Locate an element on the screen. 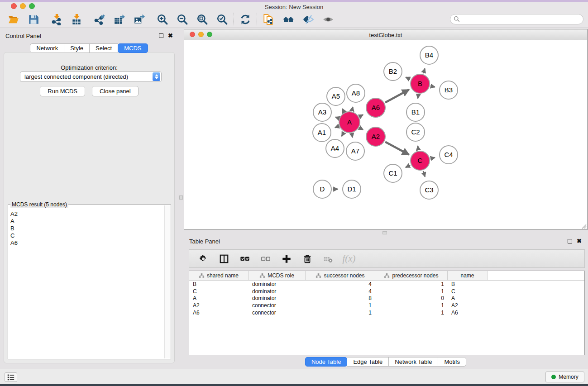  edge-A-A1 is located at coordinates (337, 127).